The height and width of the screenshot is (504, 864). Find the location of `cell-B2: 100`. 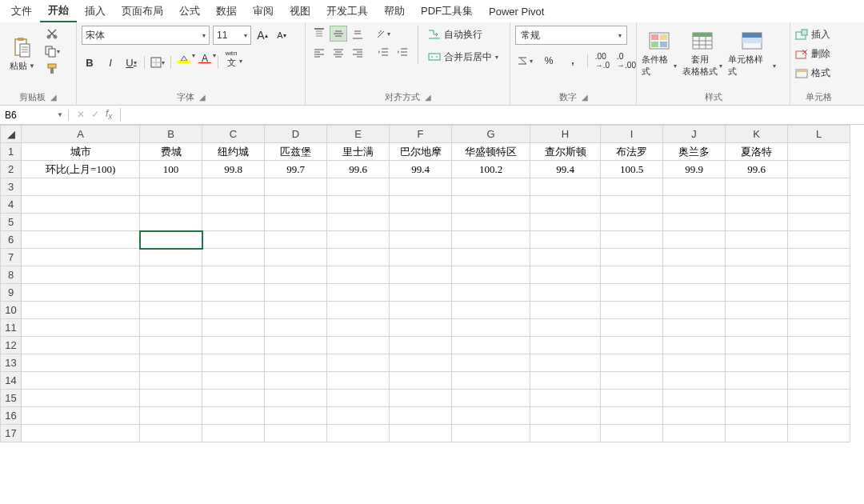

cell-B2: 100 is located at coordinates (171, 170).